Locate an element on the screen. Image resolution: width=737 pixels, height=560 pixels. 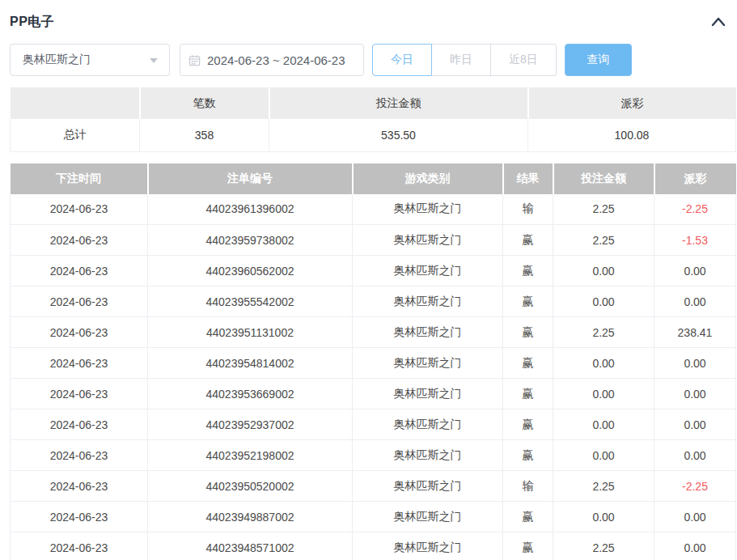
table-row: 2024-06-2344023952937002奥林匹斯之门赢0.000.00 is located at coordinates (374, 425).